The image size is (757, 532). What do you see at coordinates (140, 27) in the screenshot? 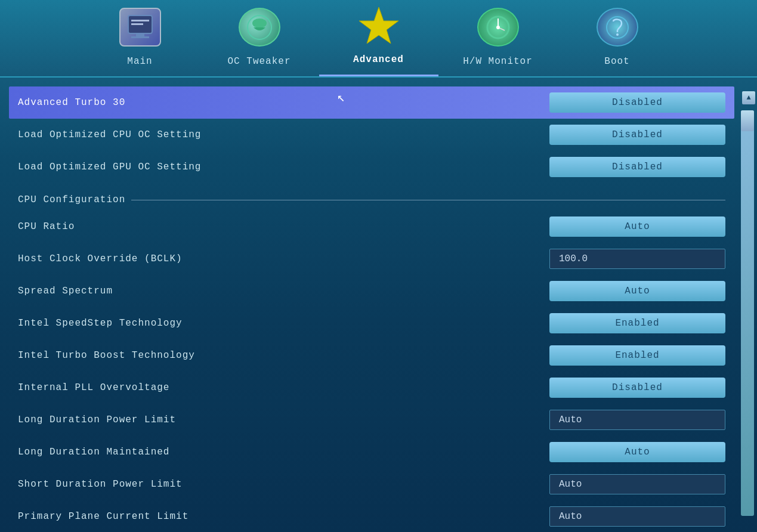
I see `main-icon-area` at bounding box center [140, 27].